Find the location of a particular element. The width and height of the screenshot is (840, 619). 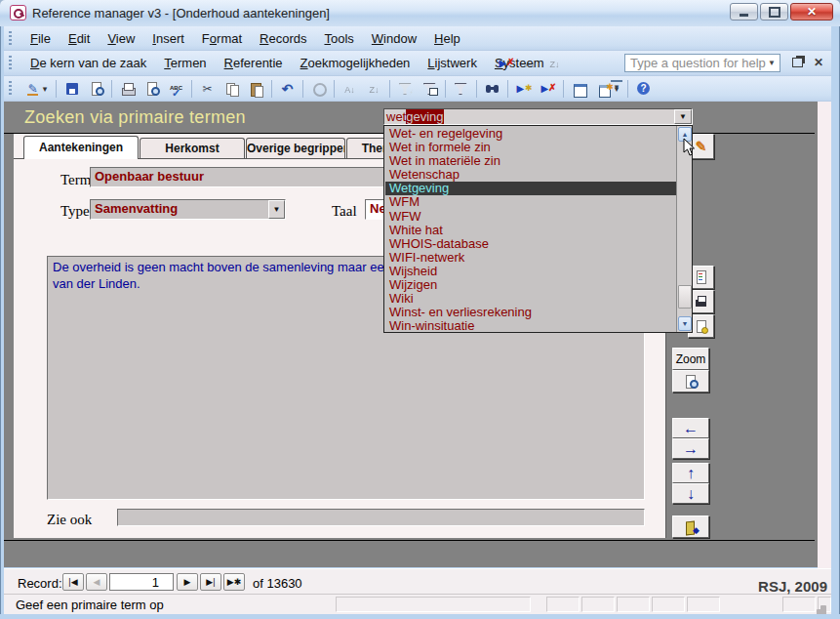

mdi-restore-icon is located at coordinates (798, 62).